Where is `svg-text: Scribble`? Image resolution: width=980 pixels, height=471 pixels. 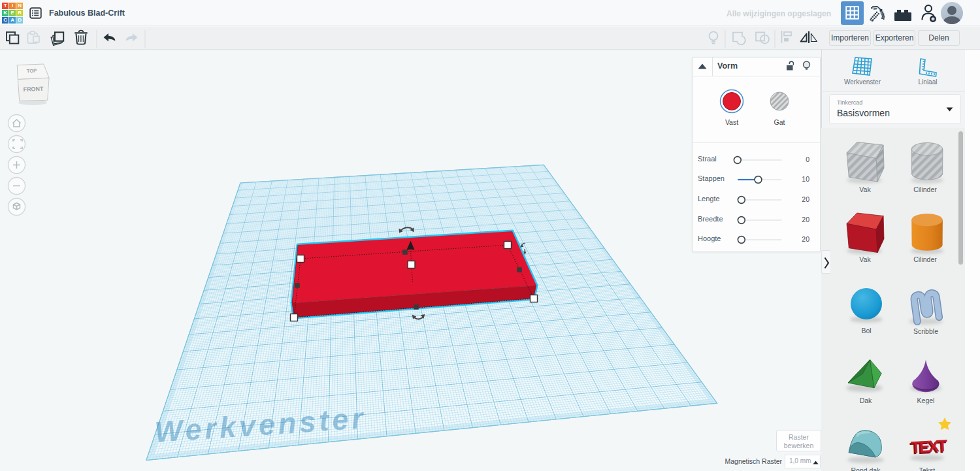
svg-text: Scribble is located at coordinates (926, 331).